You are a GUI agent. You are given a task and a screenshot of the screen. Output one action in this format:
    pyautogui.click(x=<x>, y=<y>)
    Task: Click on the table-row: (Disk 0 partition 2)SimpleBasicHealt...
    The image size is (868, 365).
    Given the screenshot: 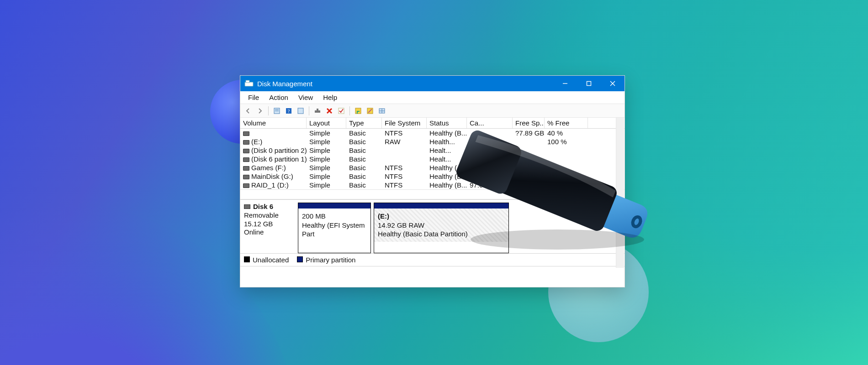 What is the action you would take?
    pyautogui.click(x=432, y=151)
    